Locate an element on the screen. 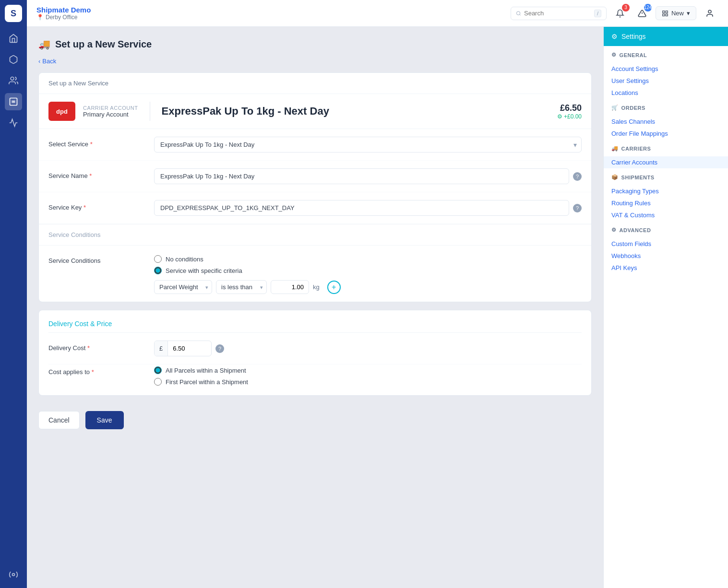  account-settings-link: Account Settings is located at coordinates (666, 69).